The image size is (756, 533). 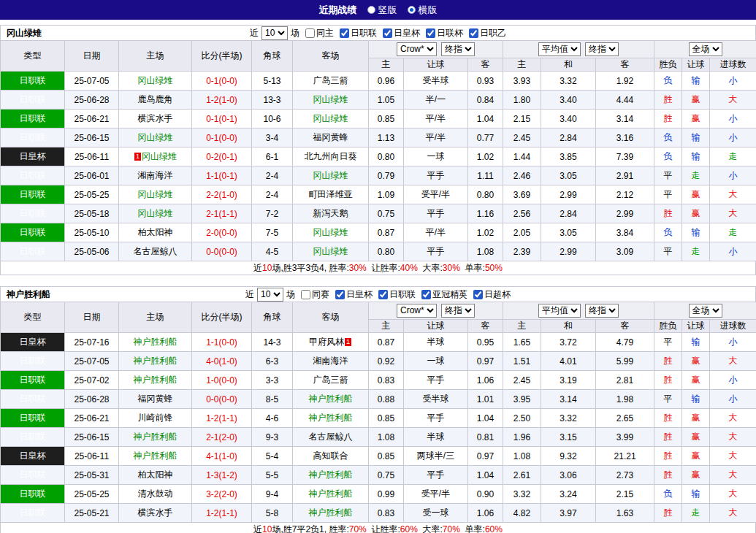 What do you see at coordinates (486, 100) in the screenshot?
I see `asian-away-odds-cell: 0.84` at bounding box center [486, 100].